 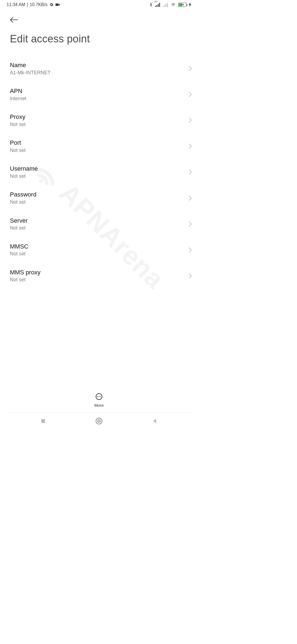 I want to click on item-label: Port, so click(x=97, y=143).